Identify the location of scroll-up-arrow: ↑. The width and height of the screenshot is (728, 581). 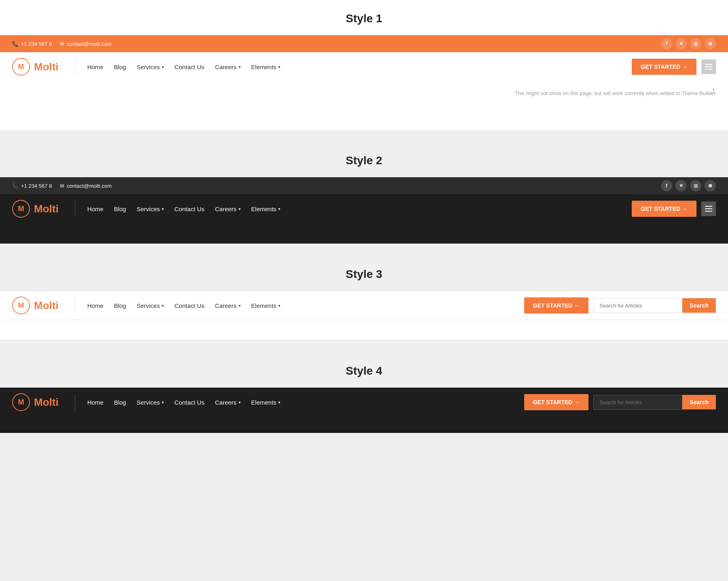
(713, 91).